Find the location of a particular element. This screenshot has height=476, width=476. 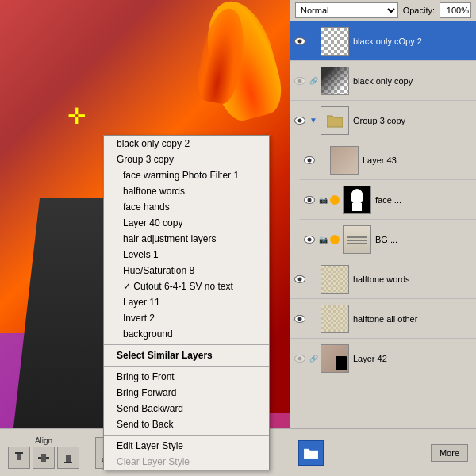

align-section: Align is located at coordinates (44, 452).